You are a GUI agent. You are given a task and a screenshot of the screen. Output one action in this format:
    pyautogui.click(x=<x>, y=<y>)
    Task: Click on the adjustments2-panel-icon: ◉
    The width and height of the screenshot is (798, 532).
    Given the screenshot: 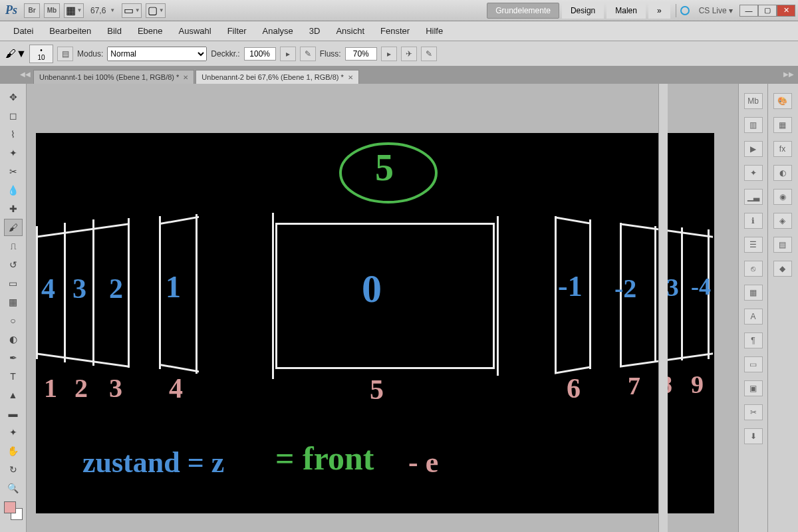 What is the action you would take?
    pyautogui.click(x=783, y=197)
    